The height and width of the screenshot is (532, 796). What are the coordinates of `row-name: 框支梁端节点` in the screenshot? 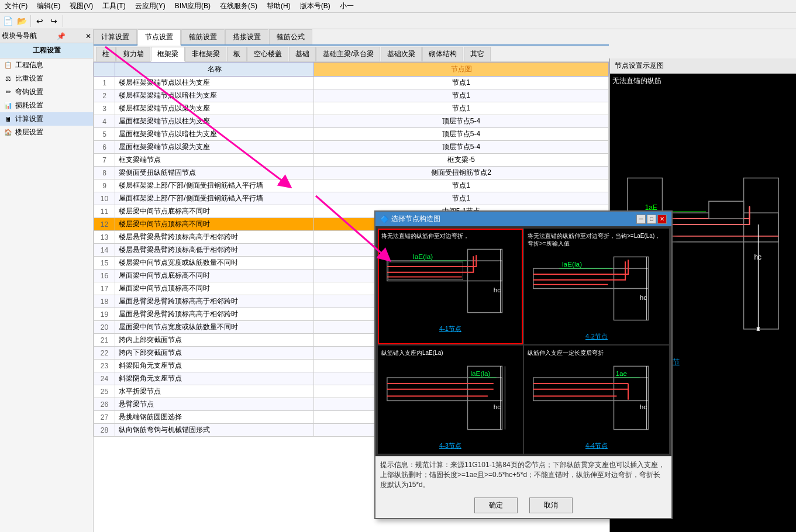 It's located at (215, 160).